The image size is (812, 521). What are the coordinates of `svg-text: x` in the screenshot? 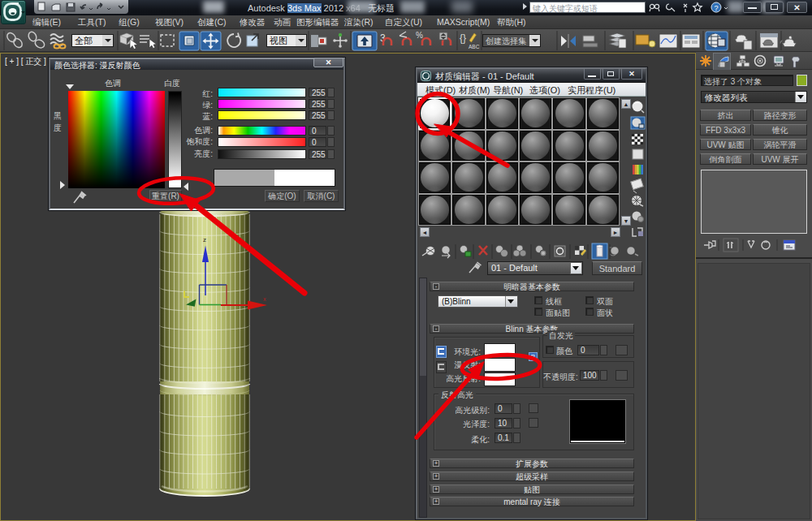 It's located at (265, 299).